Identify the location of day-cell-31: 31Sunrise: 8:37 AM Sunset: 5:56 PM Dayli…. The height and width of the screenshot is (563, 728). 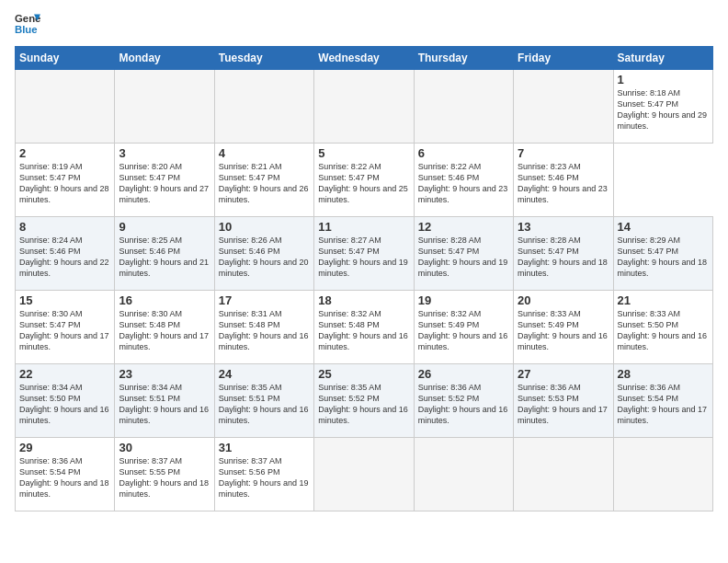
(264, 475).